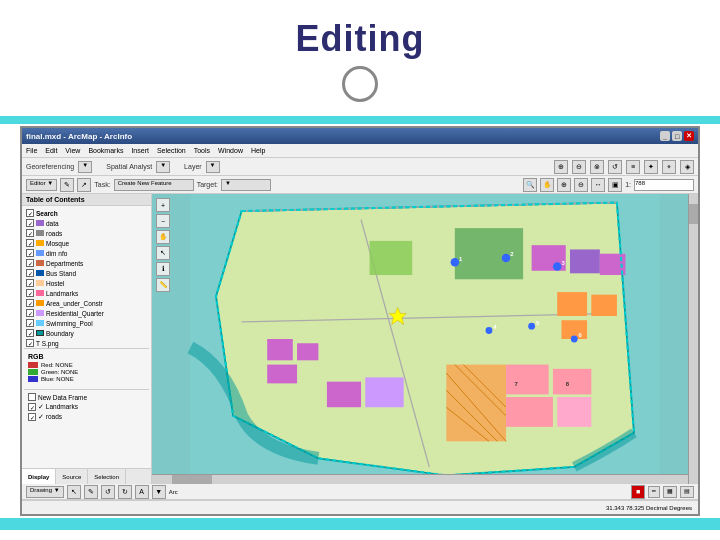 Image resolution: width=720 pixels, height=540 pixels. What do you see at coordinates (687, 167) in the screenshot?
I see `tool-btn-8: ◈` at bounding box center [687, 167].